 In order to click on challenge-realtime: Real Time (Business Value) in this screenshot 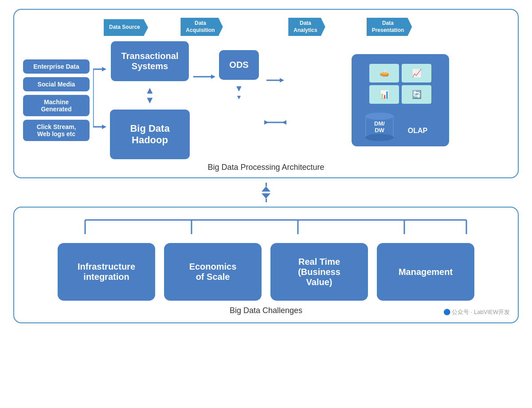, I will do `click(319, 272)`.